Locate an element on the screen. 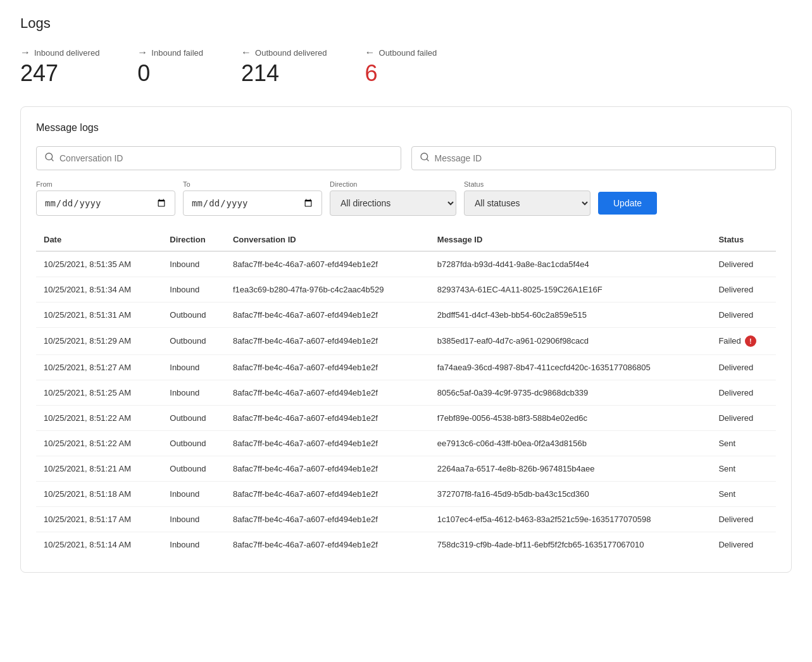  stat-outbound-delivered-label: Outbound delivered is located at coordinates (291, 53).